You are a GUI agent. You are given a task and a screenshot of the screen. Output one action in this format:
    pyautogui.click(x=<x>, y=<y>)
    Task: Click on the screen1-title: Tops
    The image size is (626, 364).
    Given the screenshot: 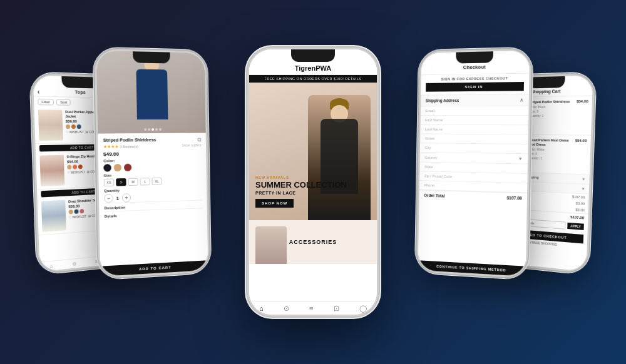 What is the action you would take?
    pyautogui.click(x=80, y=93)
    